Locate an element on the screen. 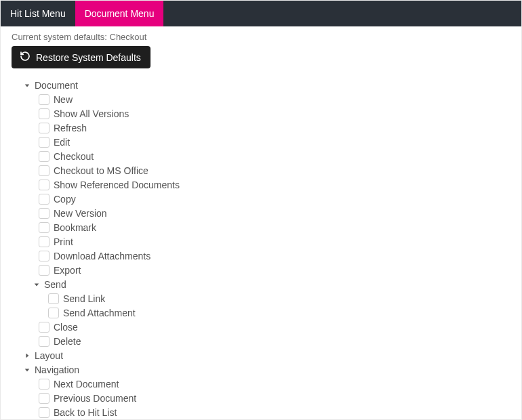 The image size is (522, 420). tree-node-navigation: Navigation is located at coordinates (261, 370).